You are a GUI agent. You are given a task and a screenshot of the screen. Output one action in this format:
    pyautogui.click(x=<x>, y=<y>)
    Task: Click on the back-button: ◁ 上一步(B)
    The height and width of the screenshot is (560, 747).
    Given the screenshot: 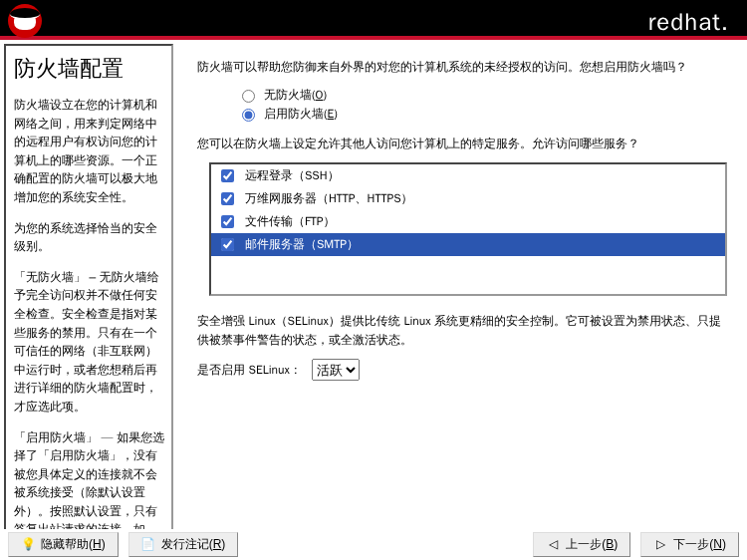 What is the action you would take?
    pyautogui.click(x=582, y=544)
    